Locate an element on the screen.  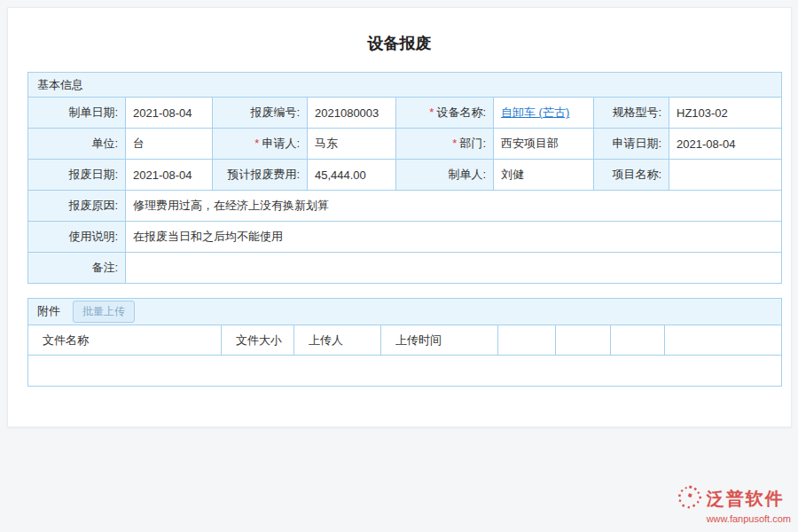
field-label-cell: 申请日期: is located at coordinates (631, 144).